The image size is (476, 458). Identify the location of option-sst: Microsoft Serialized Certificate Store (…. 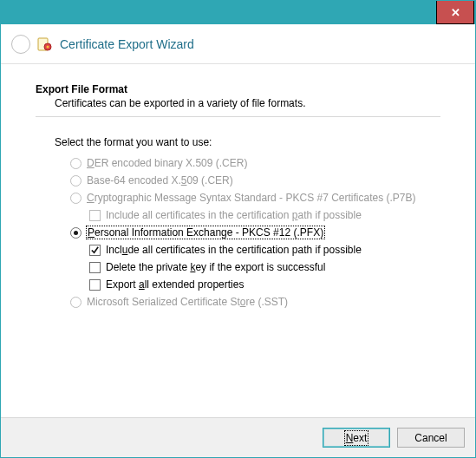
(255, 302).